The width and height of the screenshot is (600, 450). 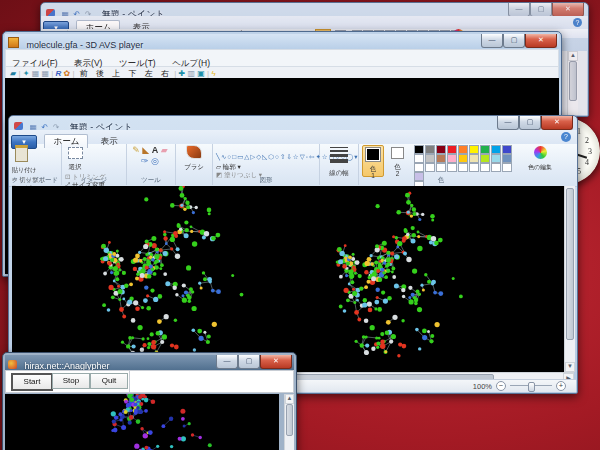 I want to click on magnifier-icon: ◎, so click(x=155, y=162).